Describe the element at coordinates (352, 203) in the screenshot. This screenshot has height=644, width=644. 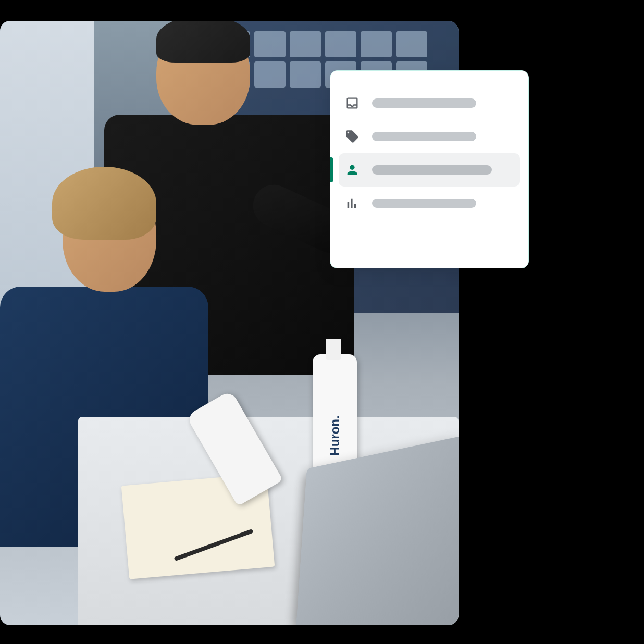
I see `analytics-icon` at that location.